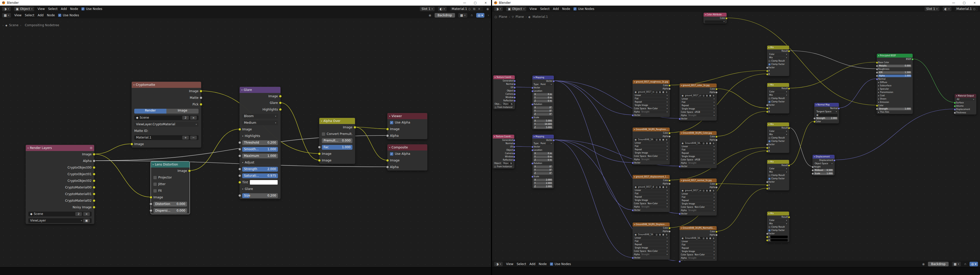 The image size is (980, 275). What do you see at coordinates (778, 230) in the screenshot?
I see `clamp-factor-checkbox: ✓Clamp Factor` at bounding box center [778, 230].